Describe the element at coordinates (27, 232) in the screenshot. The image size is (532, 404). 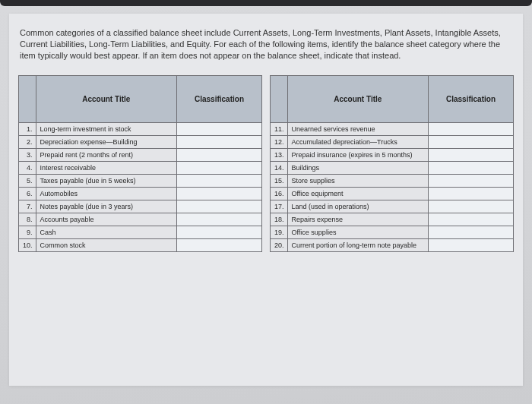
I see `row-num: 9.` at that location.